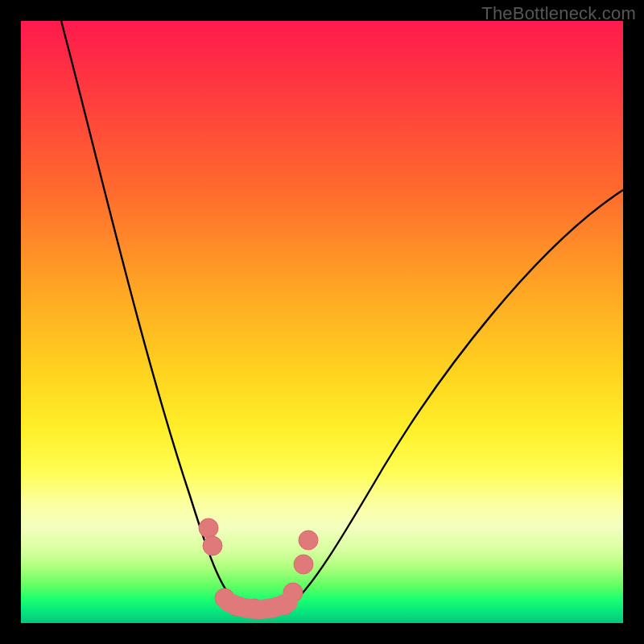 This screenshot has height=644, width=644. What do you see at coordinates (559, 14) in the screenshot?
I see `watermark-text: TheBottleneck.com` at bounding box center [559, 14].